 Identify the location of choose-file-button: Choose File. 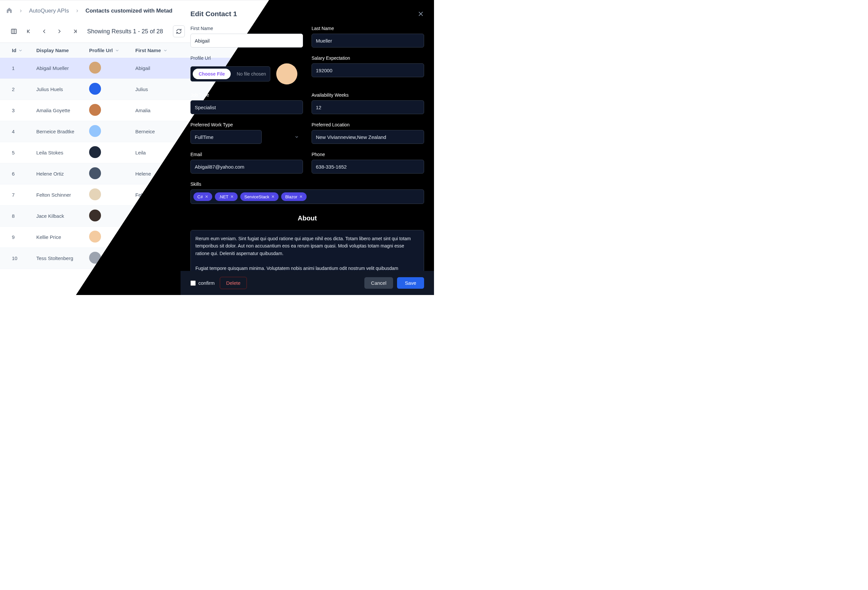
(212, 74).